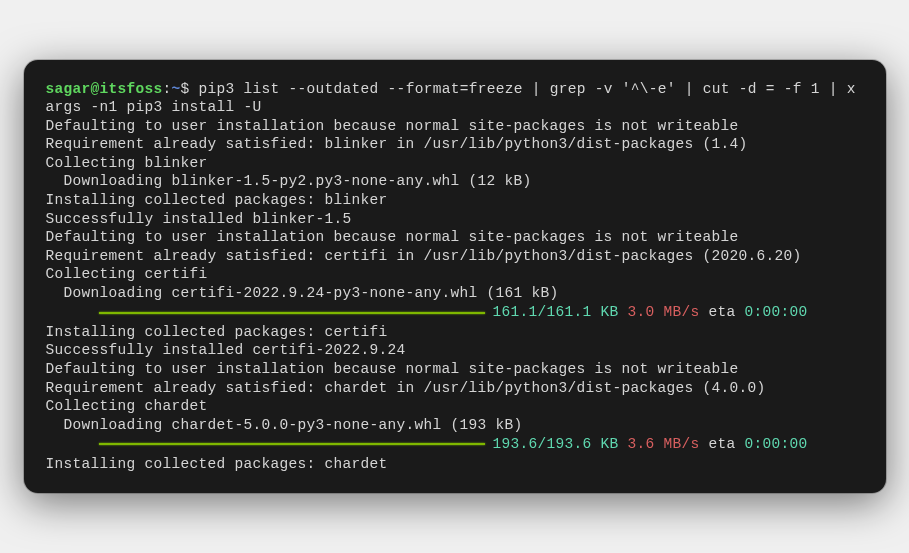  What do you see at coordinates (455, 388) in the screenshot?
I see `output-line: Requirement already satisfied: chardet i…` at bounding box center [455, 388].